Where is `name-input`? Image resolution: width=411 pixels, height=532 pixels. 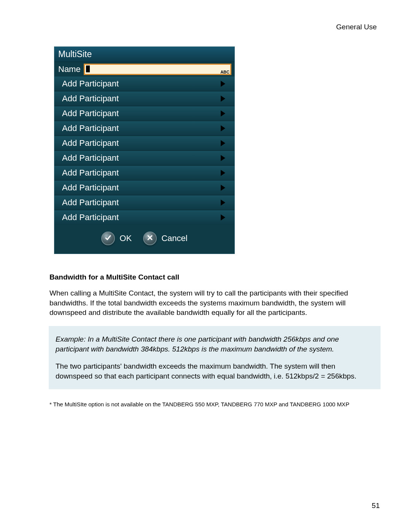 name-input is located at coordinates (158, 69).